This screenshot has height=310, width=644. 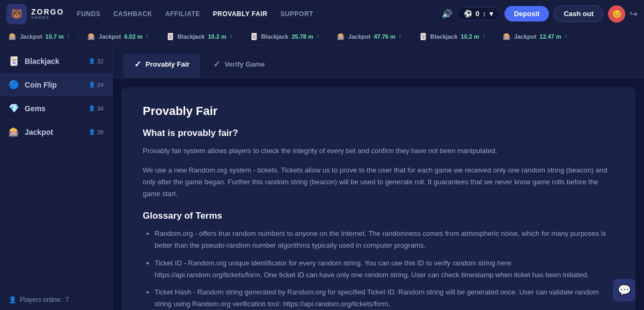 I want to click on deposit-button: Deposit, so click(x=527, y=14).